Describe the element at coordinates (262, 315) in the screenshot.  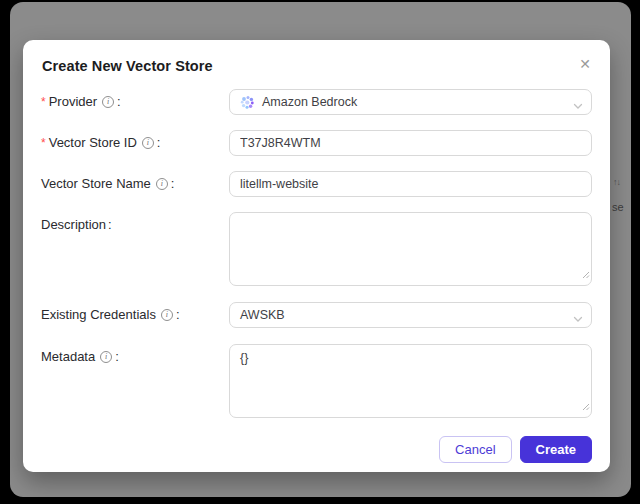
I see `existing-credentials-selected-value: AWSKB` at that location.